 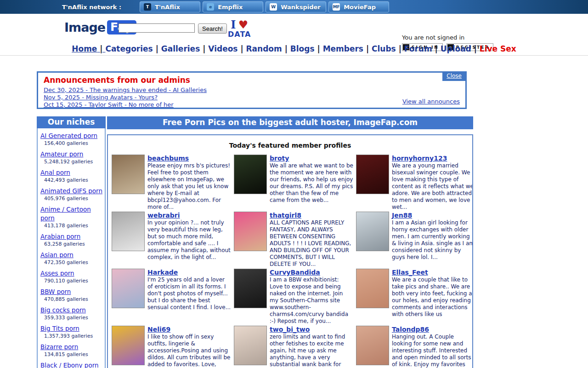 What do you see at coordinates (171, 239) in the screenshot?
I see `profile-card: webrabri In your opinion ?... not truly …` at bounding box center [171, 239].